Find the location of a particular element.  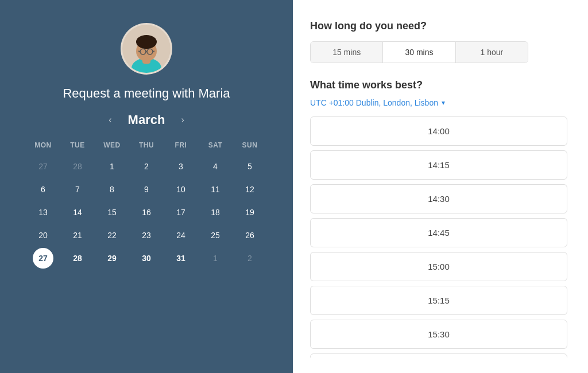

calendar-day: 11 is located at coordinates (215, 189).